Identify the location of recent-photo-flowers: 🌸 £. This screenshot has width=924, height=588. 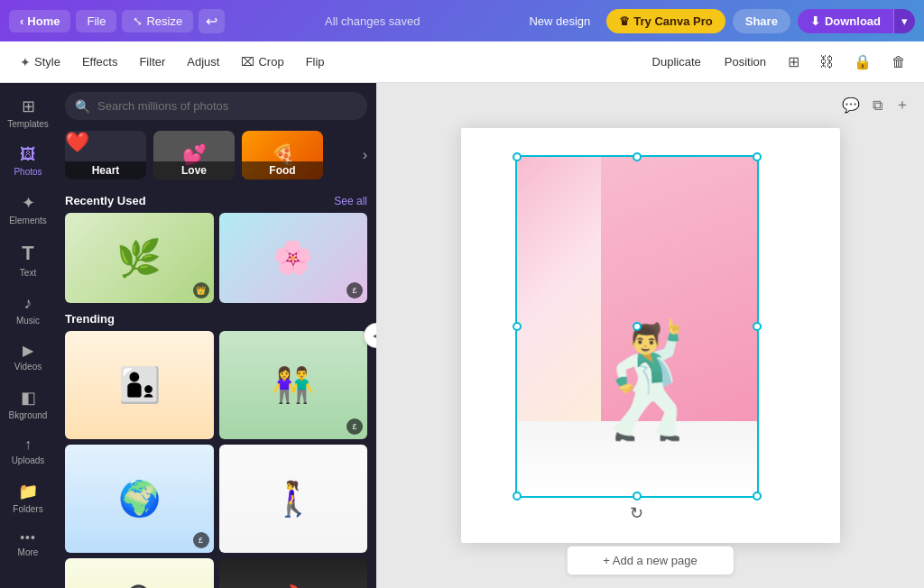
(294, 258).